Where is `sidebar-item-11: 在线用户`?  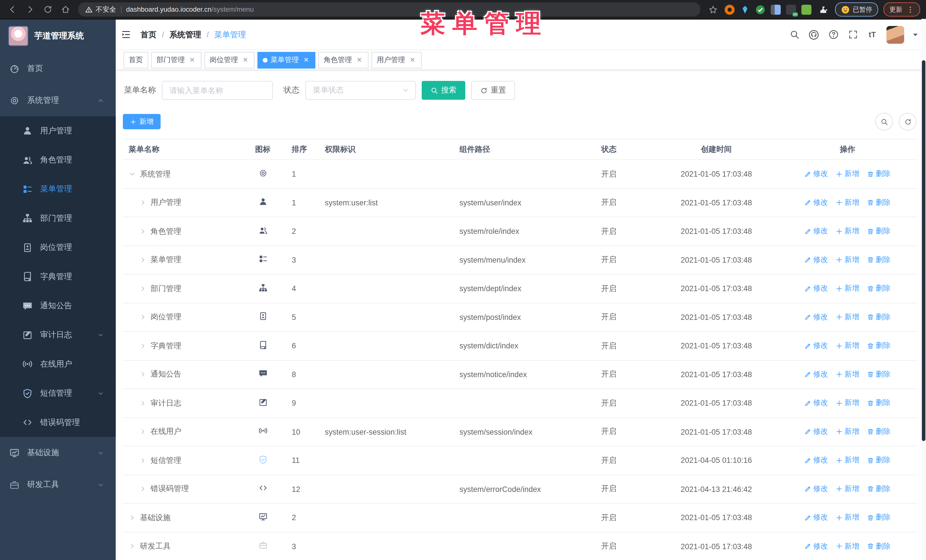
sidebar-item-11: 在线用户 is located at coordinates (58, 364).